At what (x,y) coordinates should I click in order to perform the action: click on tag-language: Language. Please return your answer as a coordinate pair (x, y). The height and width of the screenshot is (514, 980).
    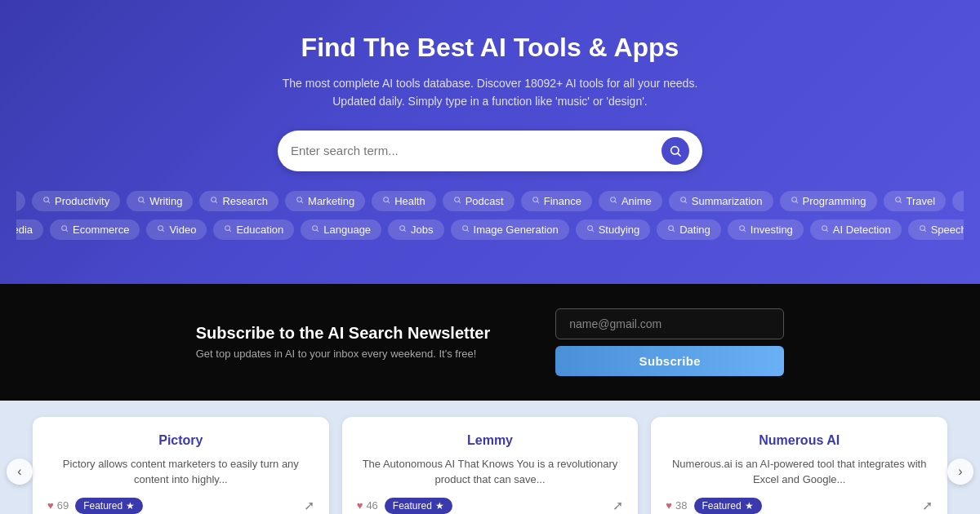
    Looking at the image, I should click on (341, 230).